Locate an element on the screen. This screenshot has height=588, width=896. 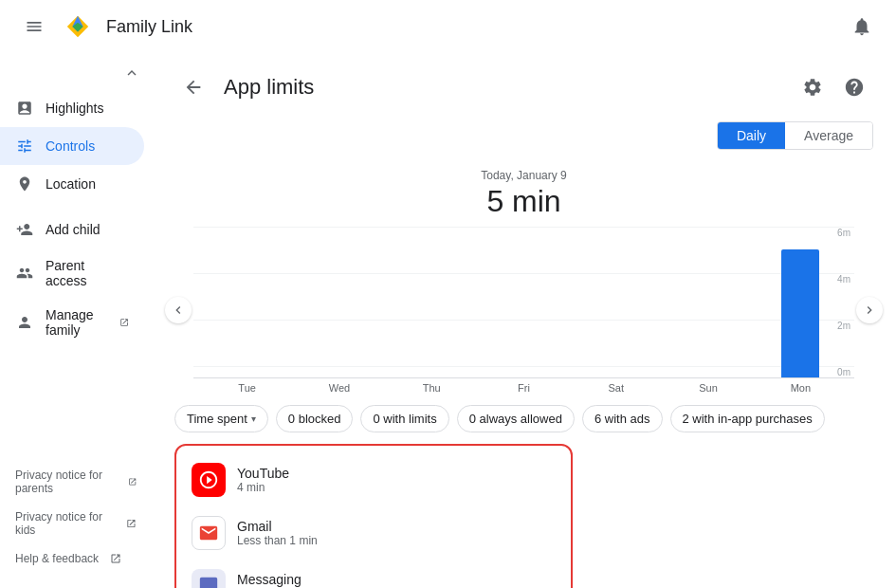
daily-average-toggle: Daily Average is located at coordinates (795, 136).